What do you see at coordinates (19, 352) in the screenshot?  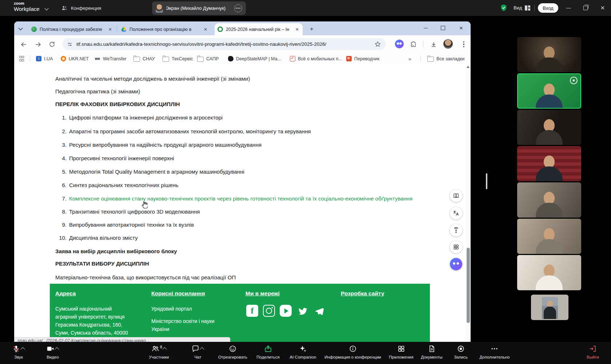 I see `audio-button: Звук` at bounding box center [19, 352].